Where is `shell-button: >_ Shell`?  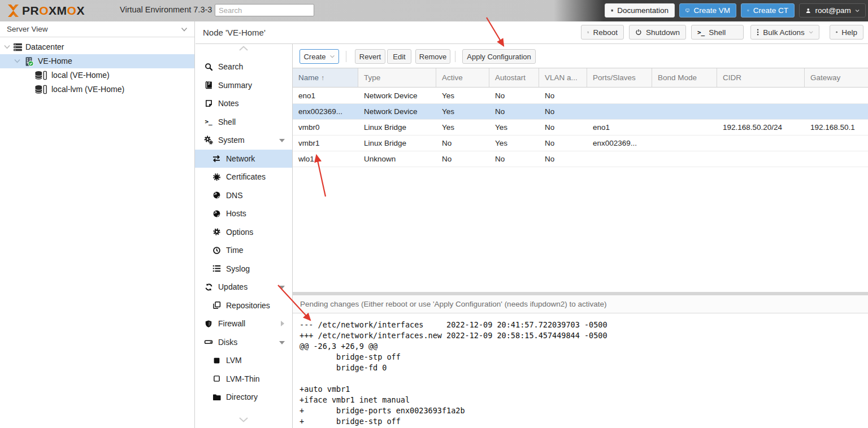 shell-button: >_ Shell is located at coordinates (718, 32).